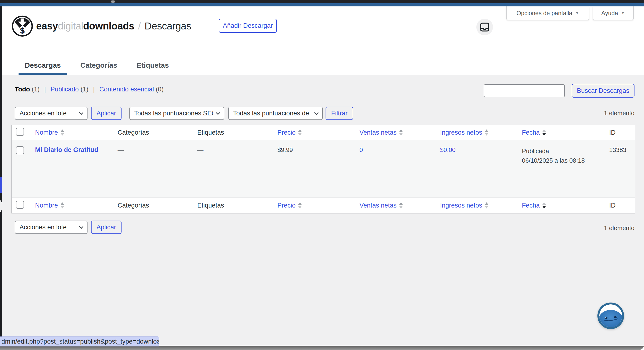  What do you see at coordinates (613, 13) in the screenshot?
I see `help-button: Ayuda ▼` at bounding box center [613, 13].